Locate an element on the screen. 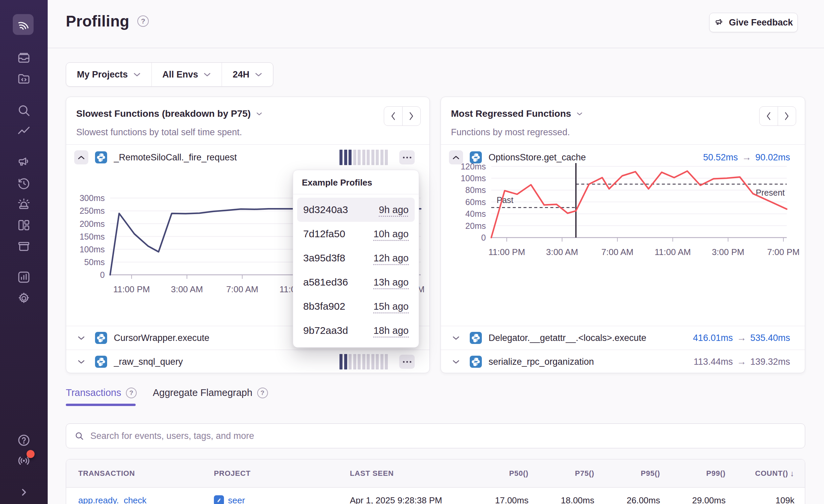  svg-text: 11:00 AM is located at coordinates (673, 252).